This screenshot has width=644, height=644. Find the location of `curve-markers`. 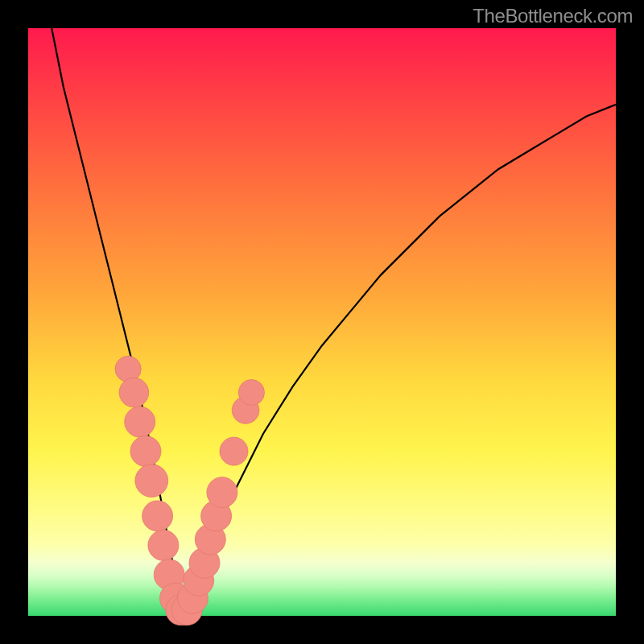

curve-markers is located at coordinates (190, 490).